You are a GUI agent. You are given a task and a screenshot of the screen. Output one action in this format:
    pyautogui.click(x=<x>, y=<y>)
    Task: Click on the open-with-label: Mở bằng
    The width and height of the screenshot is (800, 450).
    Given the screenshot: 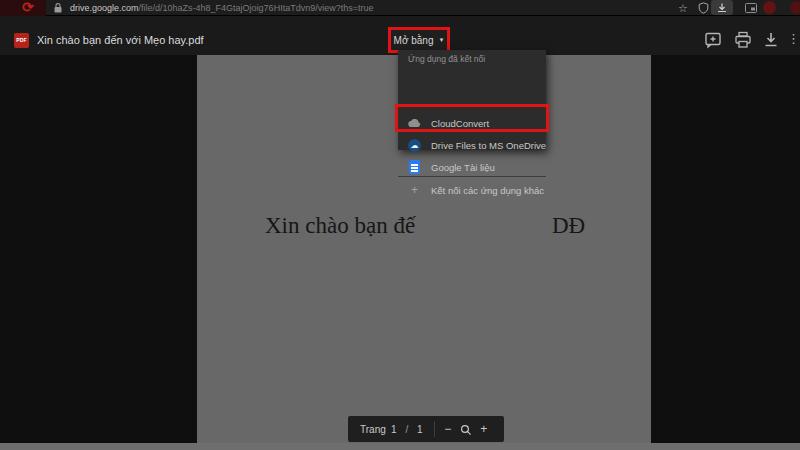 What is the action you would take?
    pyautogui.click(x=414, y=40)
    